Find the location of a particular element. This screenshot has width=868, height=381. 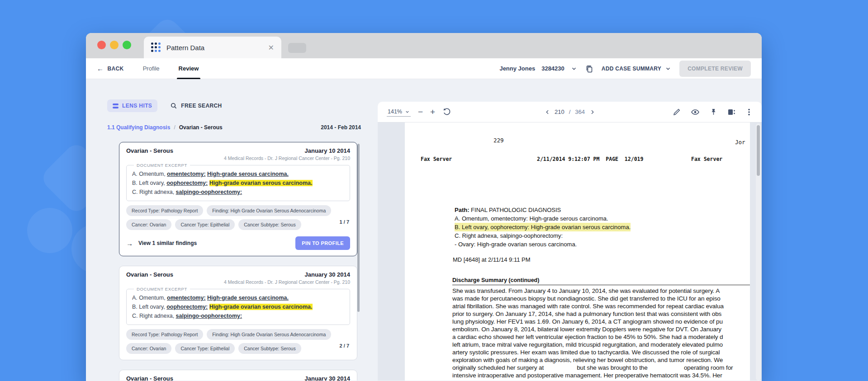

fax-timestamp: 2/11/2014 9:12:07 PM PAGE 12/019 is located at coordinates (590, 159).